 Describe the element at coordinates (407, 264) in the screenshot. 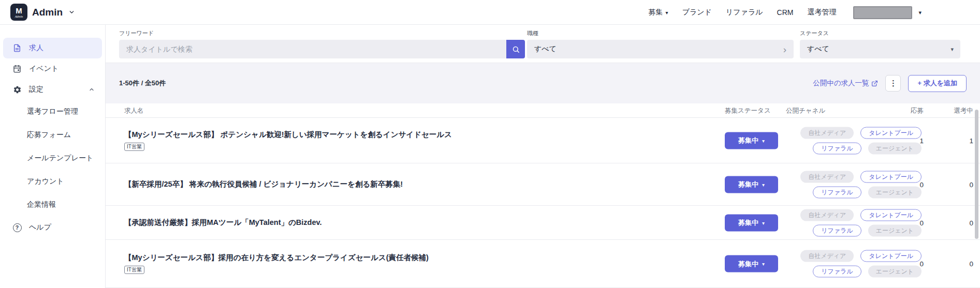

I see `job-title-cell: 【Myシリーズセールス部】採用の在り方を変えるエンタープライズセールス(責任者候…` at that location.